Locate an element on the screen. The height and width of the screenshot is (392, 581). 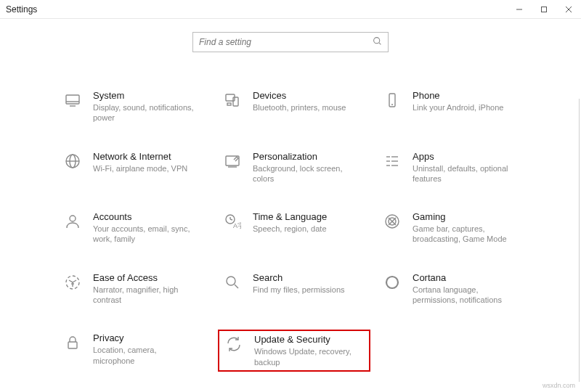
tile-privacy: PrivacyLocation, camera, microphone is located at coordinates (134, 351).